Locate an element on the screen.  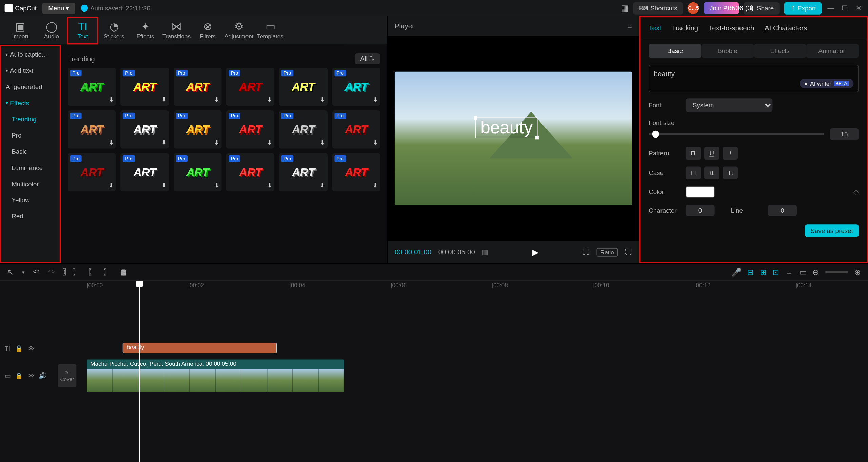
color-swatch is located at coordinates (700, 192).